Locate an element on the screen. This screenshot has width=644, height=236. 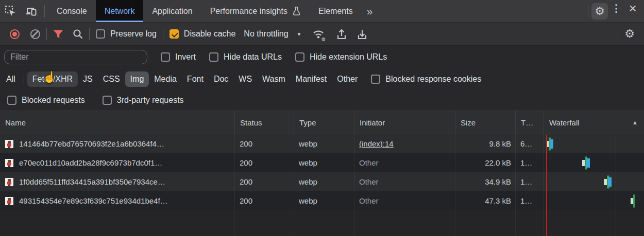
initiator-text: Other is located at coordinates (369, 201).